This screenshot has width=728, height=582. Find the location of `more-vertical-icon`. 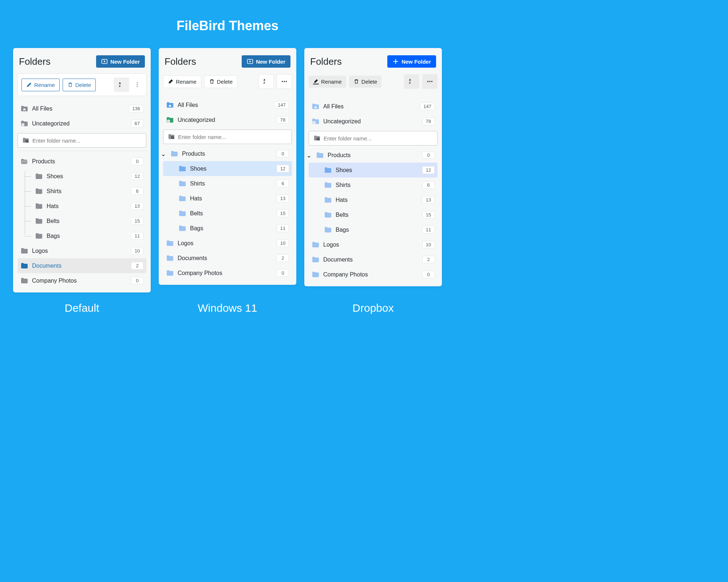

more-vertical-icon is located at coordinates (137, 85).